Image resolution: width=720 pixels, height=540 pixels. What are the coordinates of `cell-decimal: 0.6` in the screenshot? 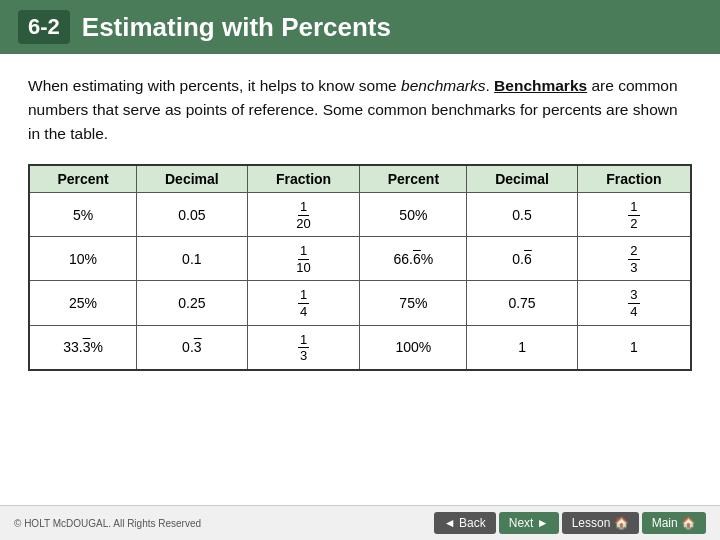 It's located at (522, 259).